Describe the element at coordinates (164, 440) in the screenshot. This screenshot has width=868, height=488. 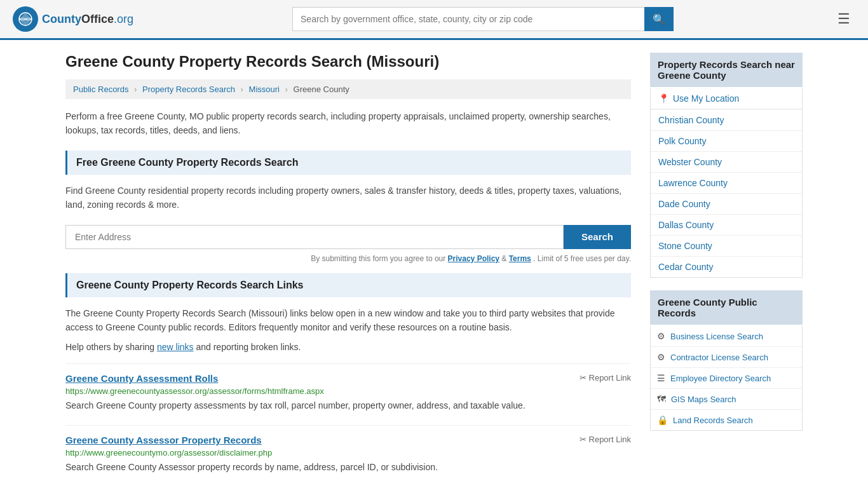
I see `link-title-2: Greene County Assessor Property Records` at that location.